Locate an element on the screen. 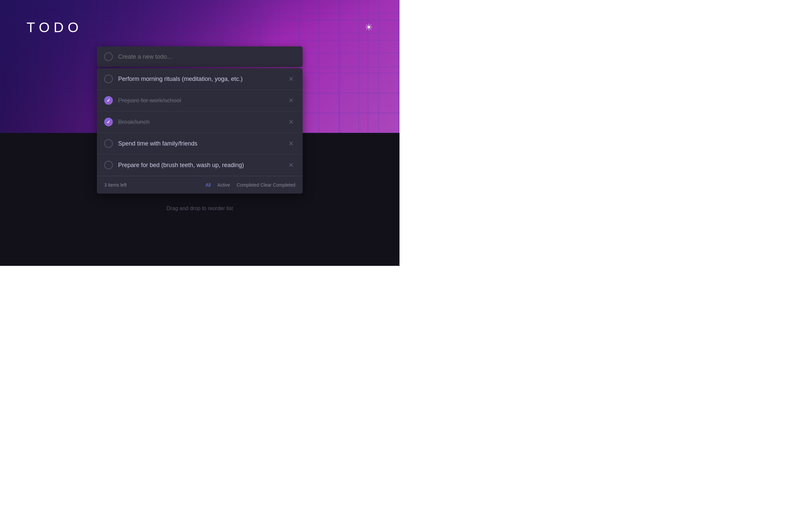 Image resolution: width=799 pixels, height=532 pixels. todo-text-4: Spend time with family/friends is located at coordinates (200, 144).